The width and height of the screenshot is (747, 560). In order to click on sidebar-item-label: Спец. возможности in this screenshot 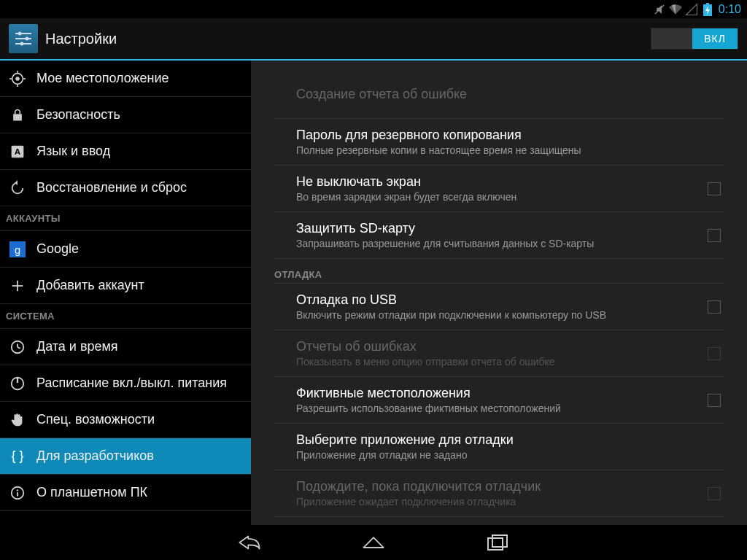, I will do `click(96, 420)`.